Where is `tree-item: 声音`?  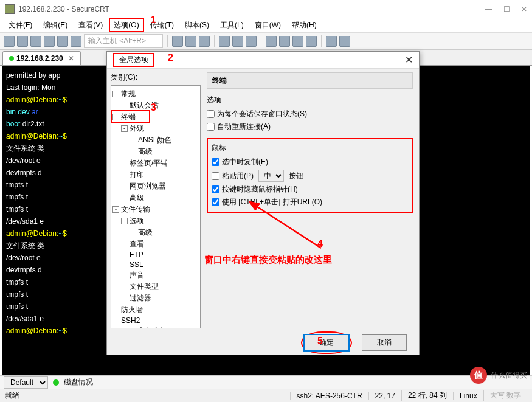 tree-item: 声音 is located at coordinates (156, 275).